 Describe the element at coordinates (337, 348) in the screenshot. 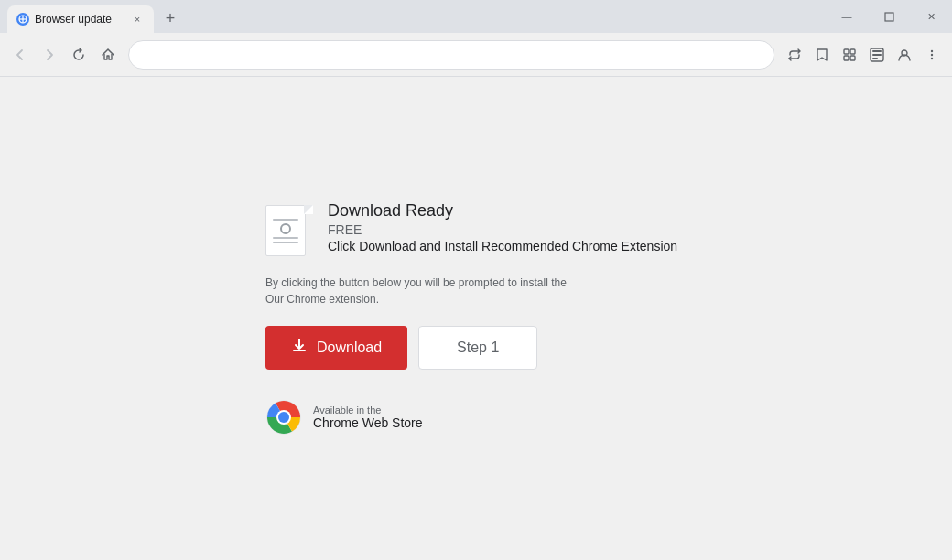

I see `download-button: Download` at that location.